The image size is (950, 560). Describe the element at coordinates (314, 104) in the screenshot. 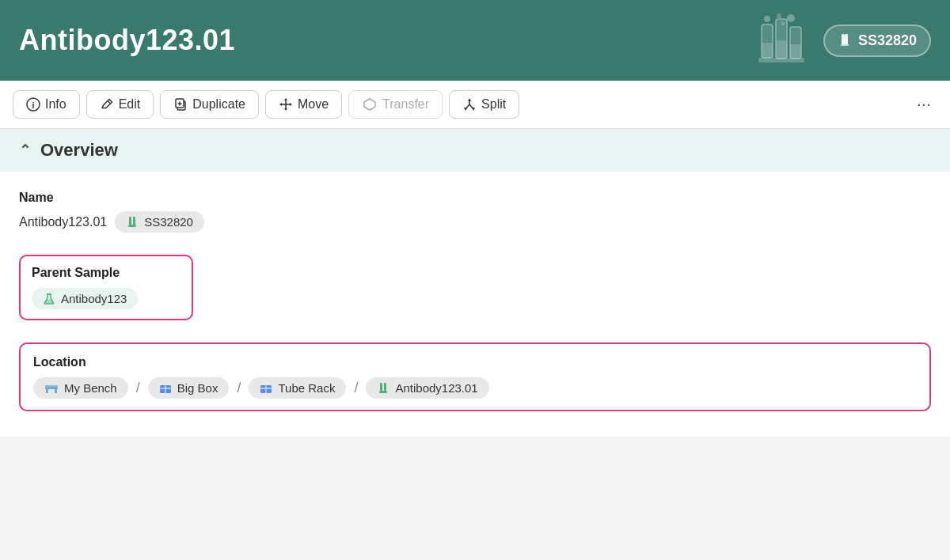

I see `move-button-label: Move` at that location.